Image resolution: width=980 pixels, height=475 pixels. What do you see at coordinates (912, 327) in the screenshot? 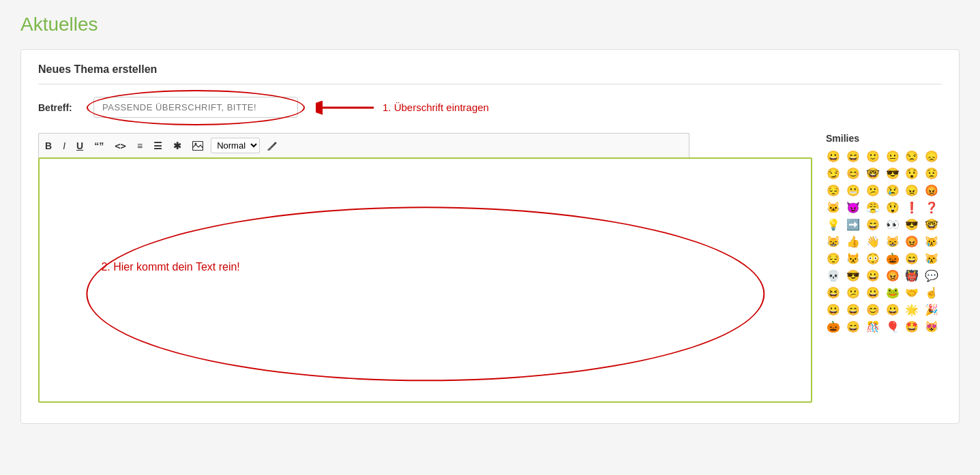
I see `smiley-item: 🤩` at bounding box center [912, 327].